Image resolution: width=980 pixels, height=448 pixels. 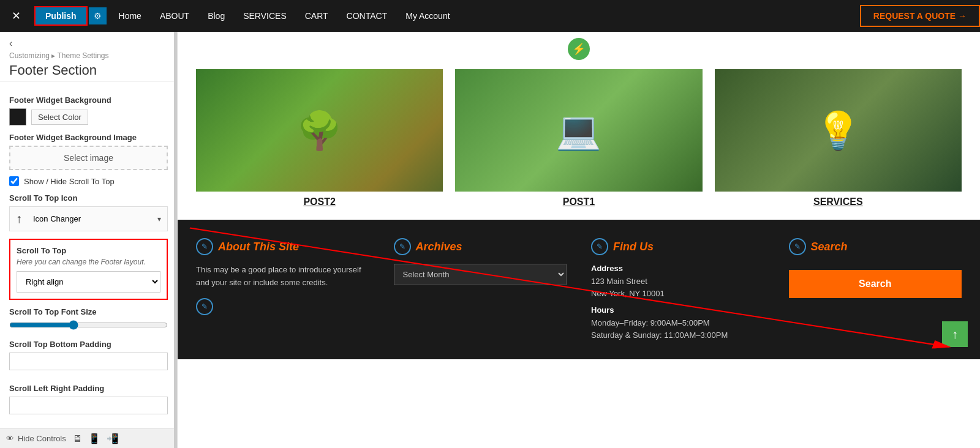 What do you see at coordinates (88, 251) in the screenshot?
I see `scroll-to-top-title: Scroll To Top` at bounding box center [88, 251].